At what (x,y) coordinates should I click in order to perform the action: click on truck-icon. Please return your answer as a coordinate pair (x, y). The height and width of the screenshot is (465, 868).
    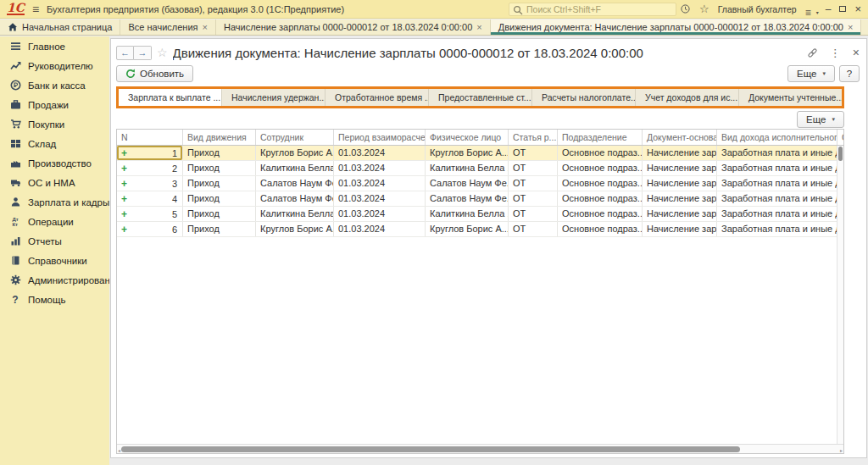
    Looking at the image, I should click on (15, 183).